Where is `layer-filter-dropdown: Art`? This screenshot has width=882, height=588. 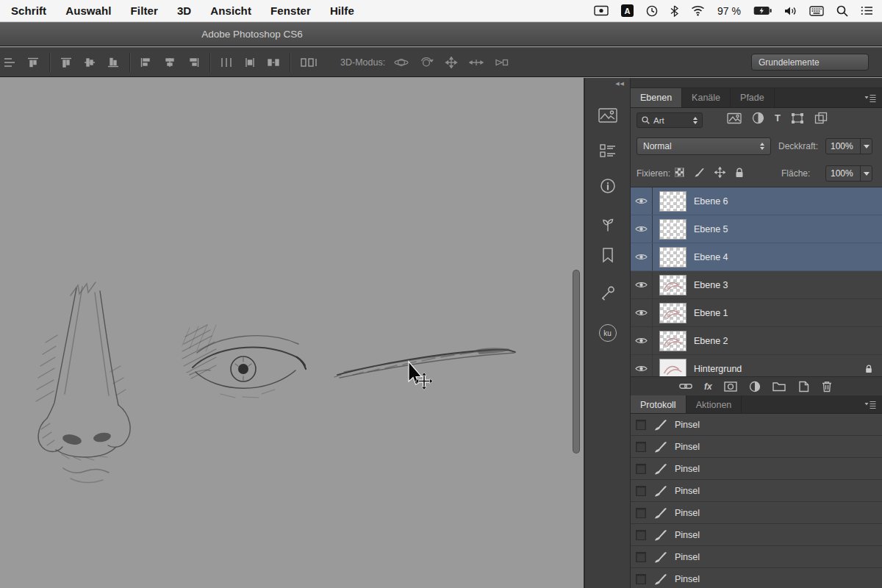 layer-filter-dropdown: Art is located at coordinates (670, 121).